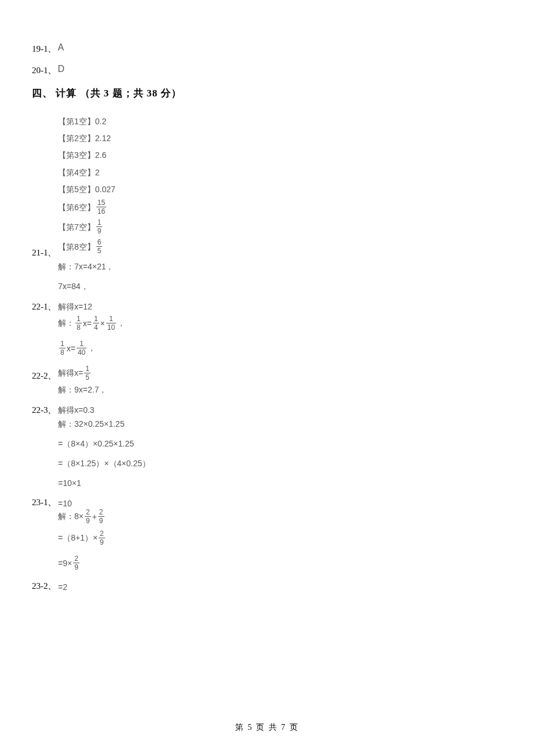  I want to click on question-22-1: 解：7x=4×21， 7x=84， 22-1、 解得x=12, so click(267, 287).